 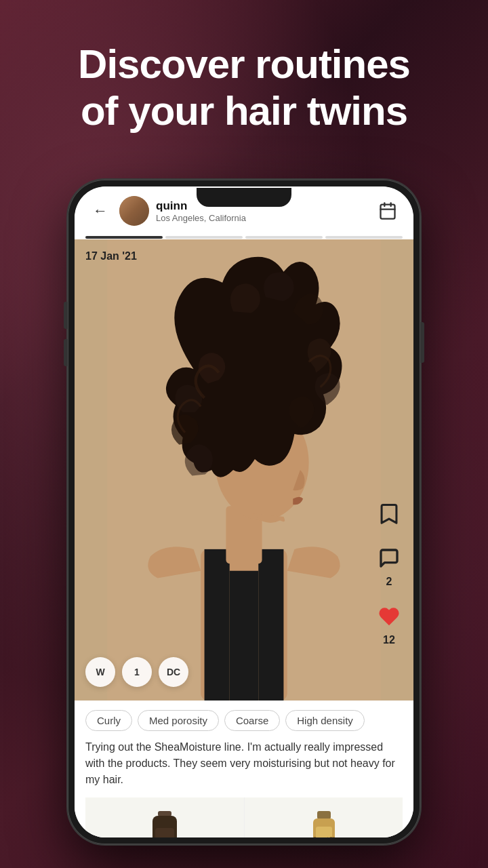 What do you see at coordinates (165, 818) in the screenshot?
I see `product-1: SheaMoisture` at bounding box center [165, 818].